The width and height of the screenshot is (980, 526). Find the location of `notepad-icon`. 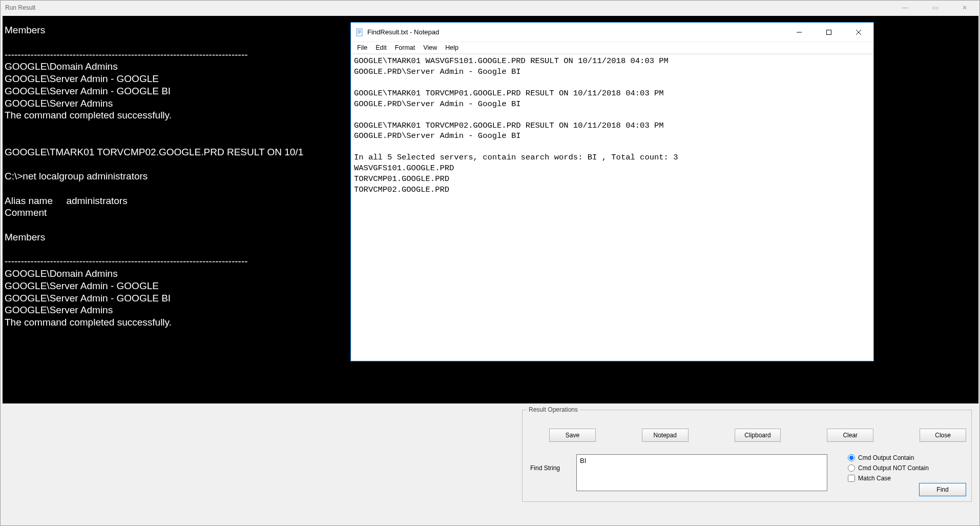

notepad-icon is located at coordinates (360, 32).